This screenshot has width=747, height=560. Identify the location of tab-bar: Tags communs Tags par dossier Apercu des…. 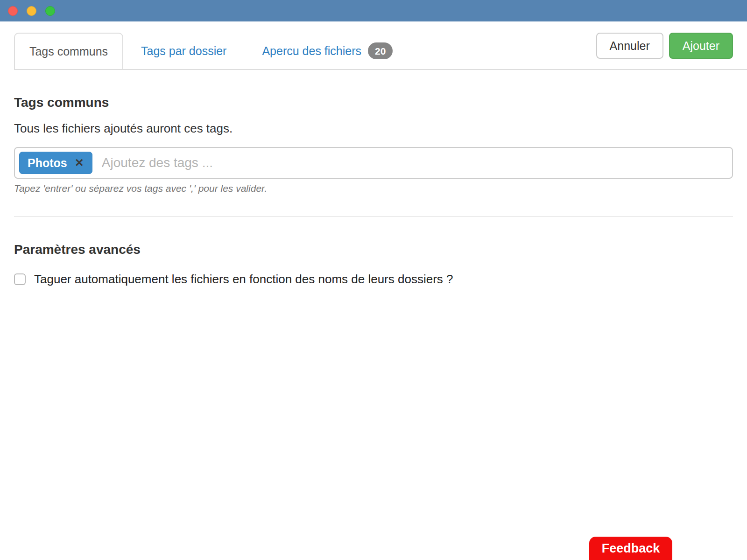
(381, 51).